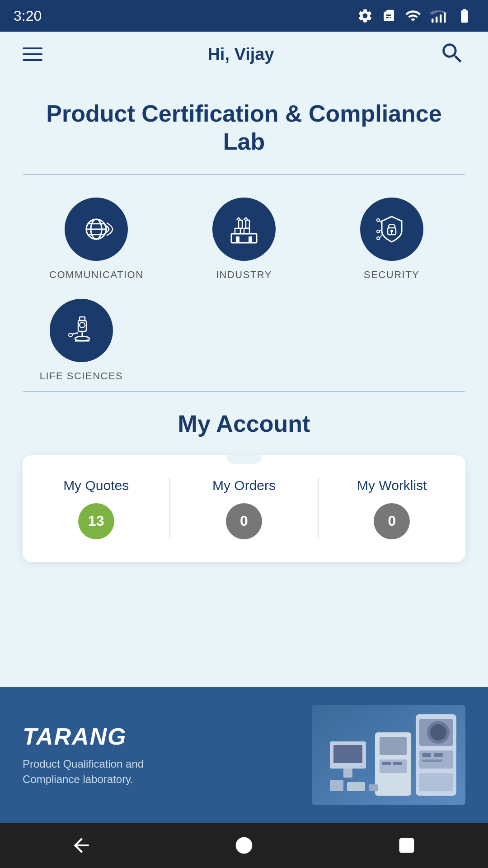 The width and height of the screenshot is (488, 868). Describe the element at coordinates (244, 845) in the screenshot. I see `home-button` at that location.